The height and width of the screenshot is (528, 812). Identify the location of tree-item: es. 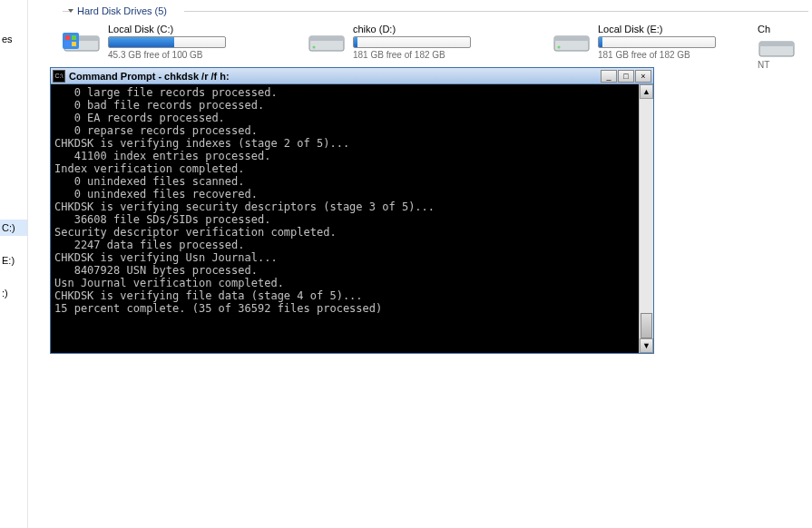
(14, 39).